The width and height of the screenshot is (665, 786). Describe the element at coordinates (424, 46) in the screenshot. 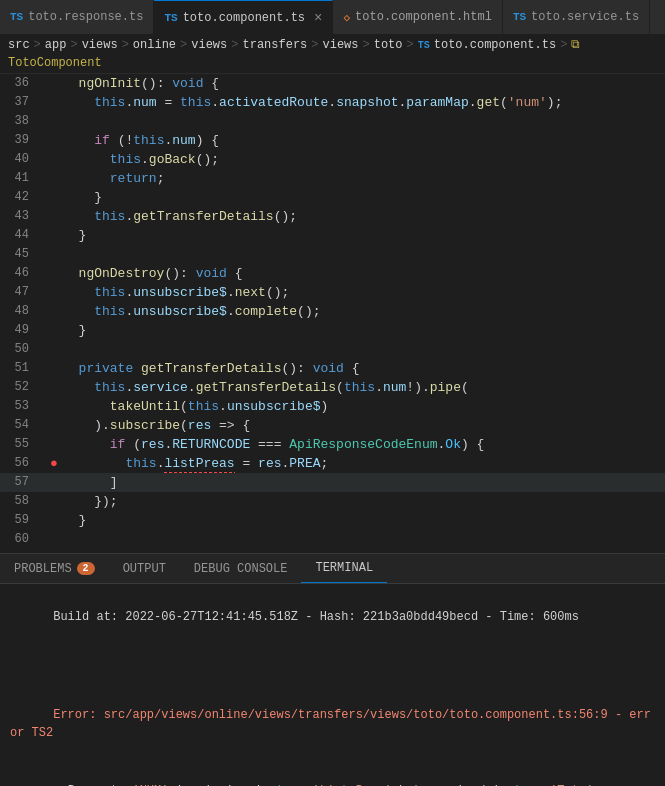

I see `breadcrumb-ts-badge: TS` at that location.